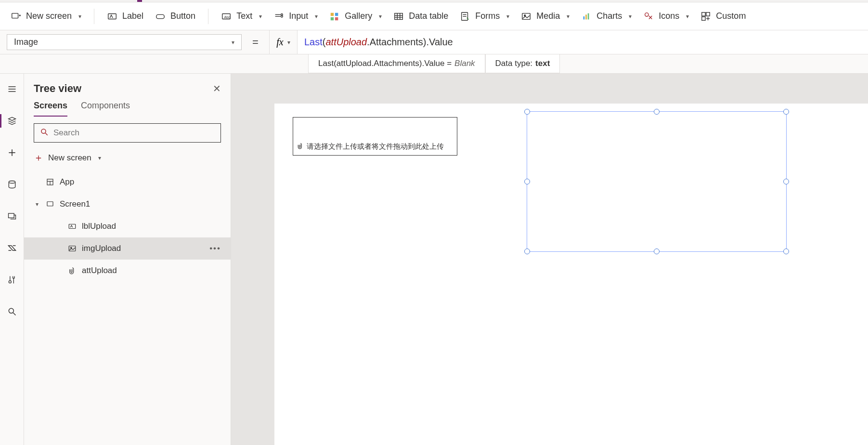 This screenshot has width=868, height=445. What do you see at coordinates (669, 16) in the screenshot?
I see `insert-icons-label: Icons` at bounding box center [669, 16].